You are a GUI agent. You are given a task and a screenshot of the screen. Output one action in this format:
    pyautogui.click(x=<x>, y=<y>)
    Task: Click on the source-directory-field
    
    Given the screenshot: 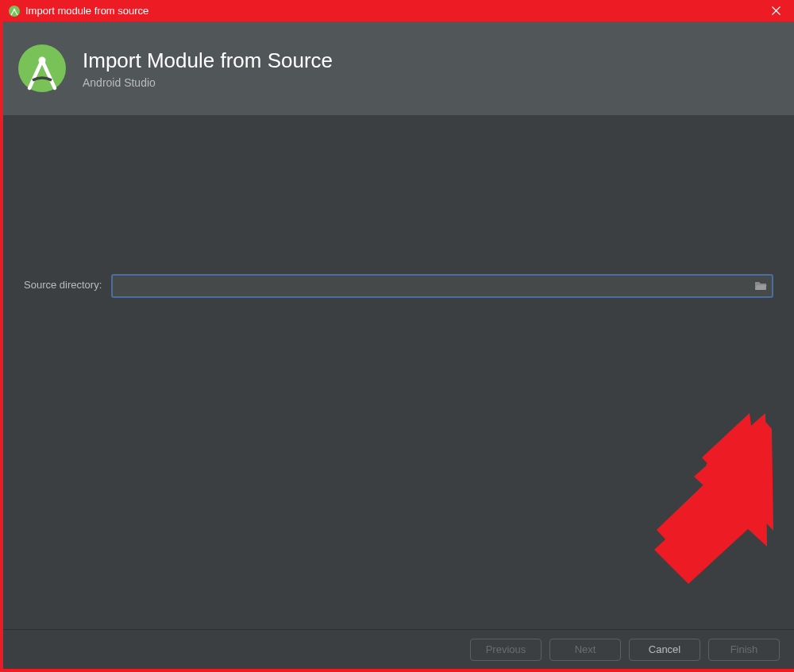 What is the action you would take?
    pyautogui.click(x=442, y=286)
    